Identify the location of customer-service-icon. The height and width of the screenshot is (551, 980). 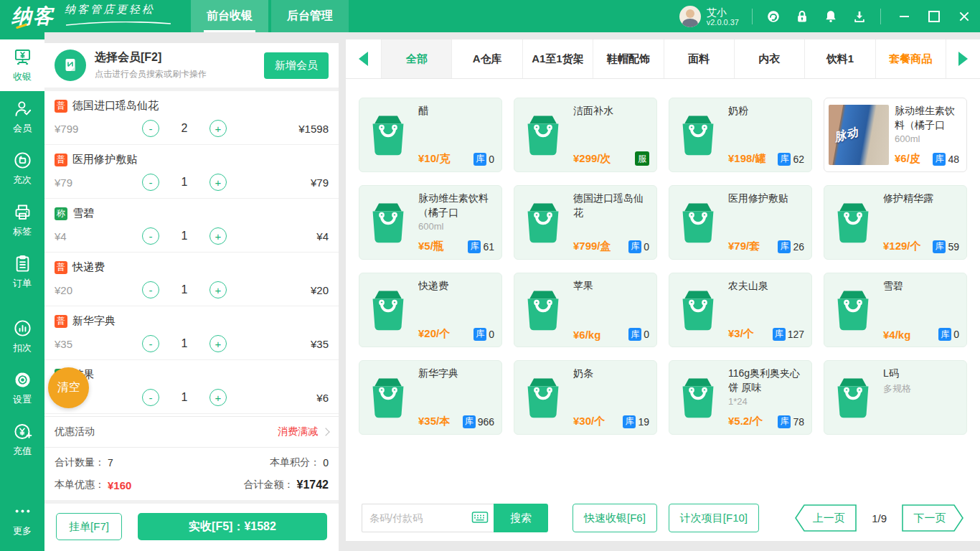
(773, 17).